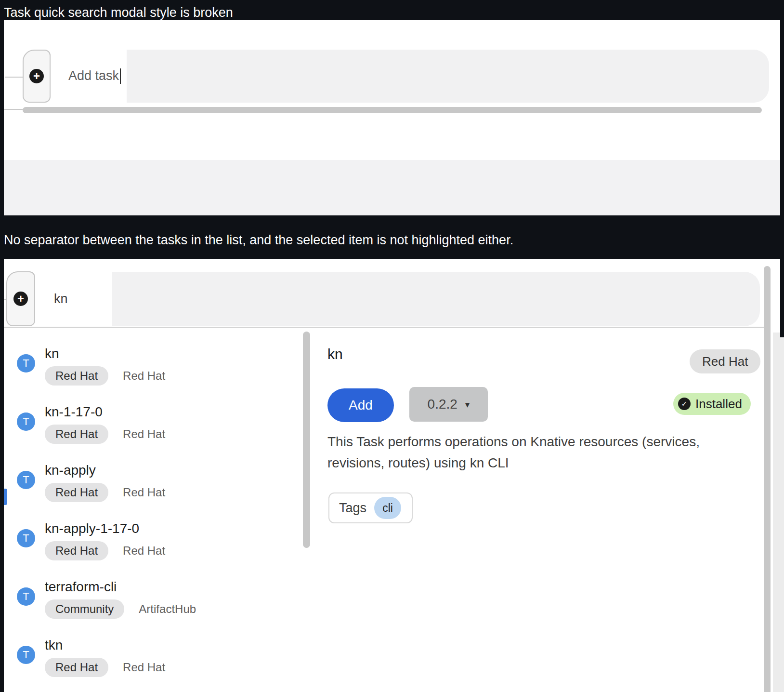 The height and width of the screenshot is (692, 784). I want to click on provider-badge: Community, so click(85, 609).